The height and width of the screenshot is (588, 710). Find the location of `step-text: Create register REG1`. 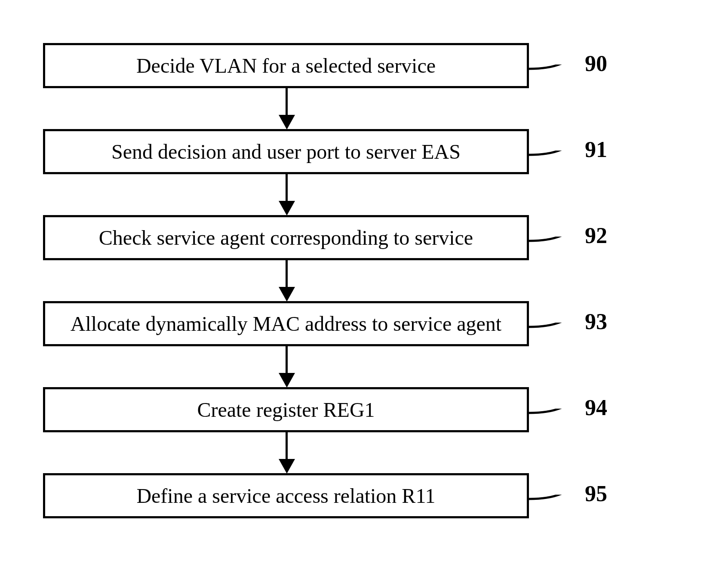

step-text: Create register REG1 is located at coordinates (286, 409).